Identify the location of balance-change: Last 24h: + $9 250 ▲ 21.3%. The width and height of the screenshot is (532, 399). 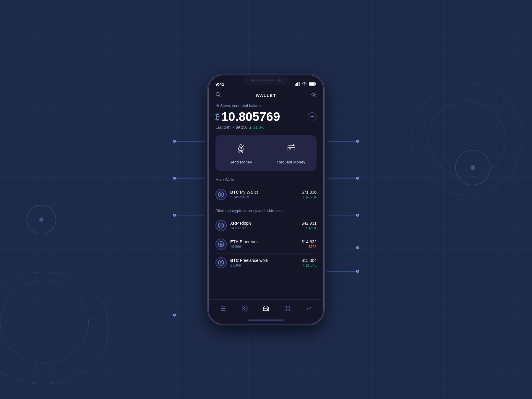
(266, 127).